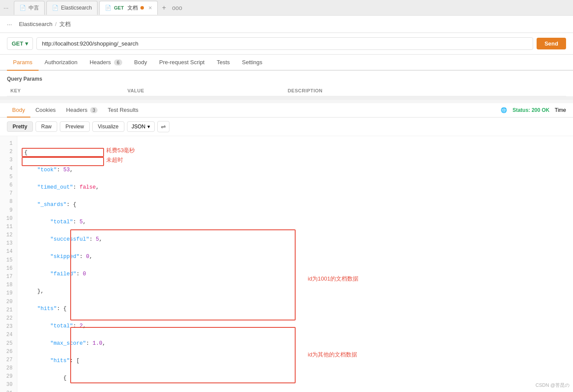 The width and height of the screenshot is (573, 392). What do you see at coordinates (94, 110) in the screenshot?
I see `response-headers-badge: 3` at bounding box center [94, 110].